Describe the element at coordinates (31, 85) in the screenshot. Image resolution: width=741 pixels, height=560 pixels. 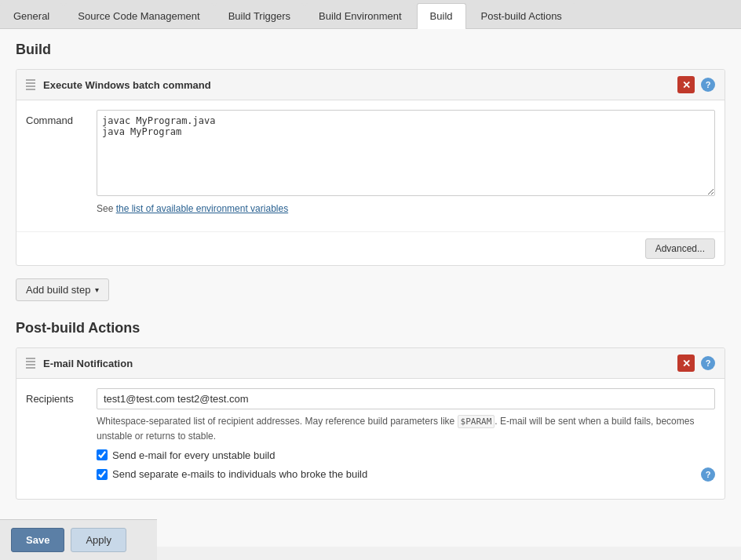
I see `drag-handle` at that location.